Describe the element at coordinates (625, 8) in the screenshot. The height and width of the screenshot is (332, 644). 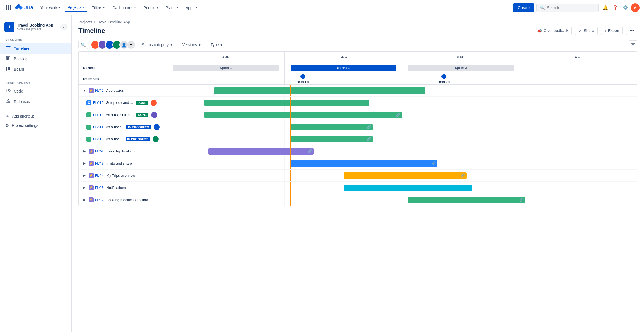
I see `settings-button: ⚙️` at that location.